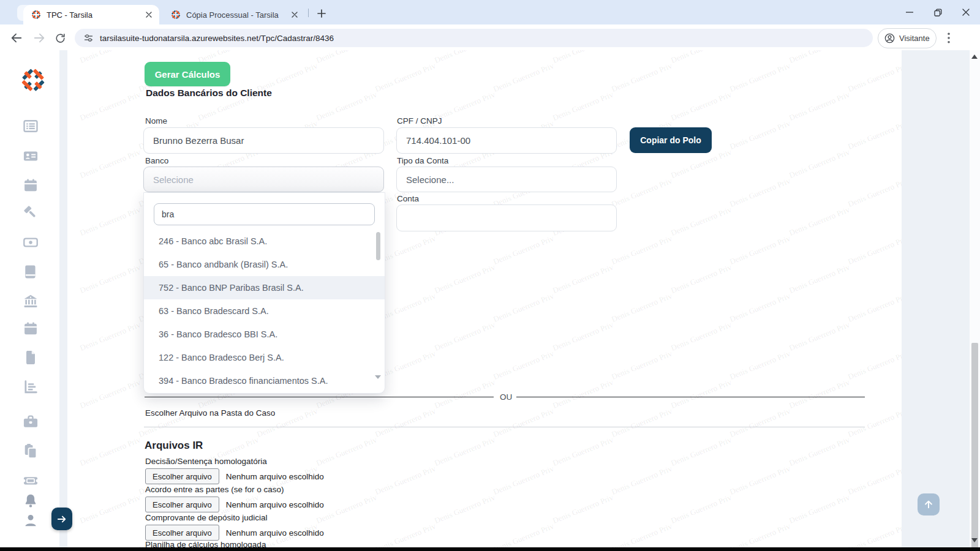 The width and height of the screenshot is (980, 551). Describe the element at coordinates (505, 427) in the screenshot. I see `horizontal-rule` at that location.